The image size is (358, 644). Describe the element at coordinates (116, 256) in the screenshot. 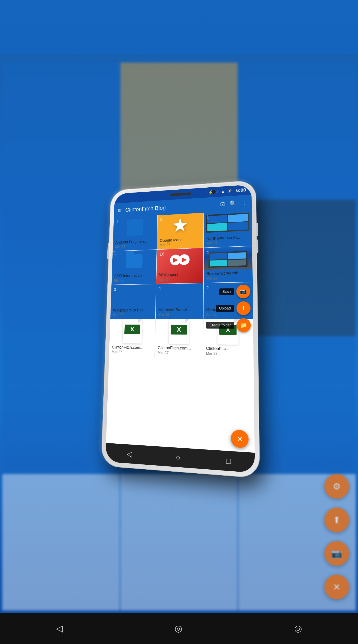

I see `cell-count-seo: 1` at that location.